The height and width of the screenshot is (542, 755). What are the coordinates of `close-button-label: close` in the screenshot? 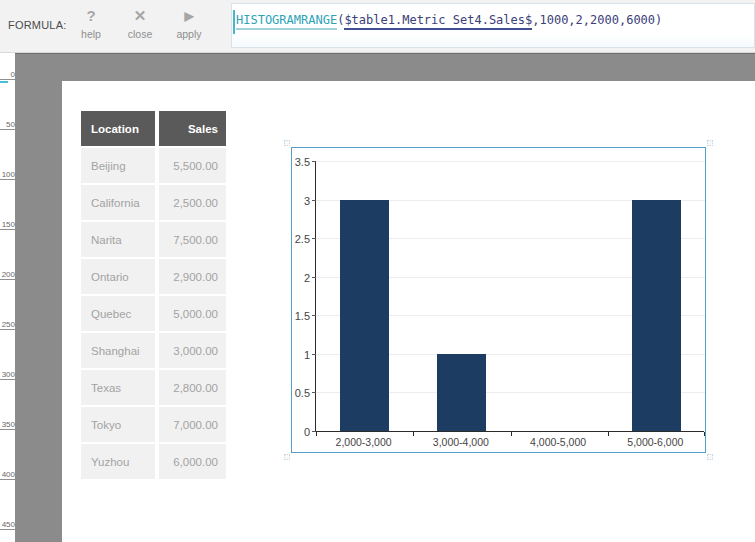 It's located at (140, 34).